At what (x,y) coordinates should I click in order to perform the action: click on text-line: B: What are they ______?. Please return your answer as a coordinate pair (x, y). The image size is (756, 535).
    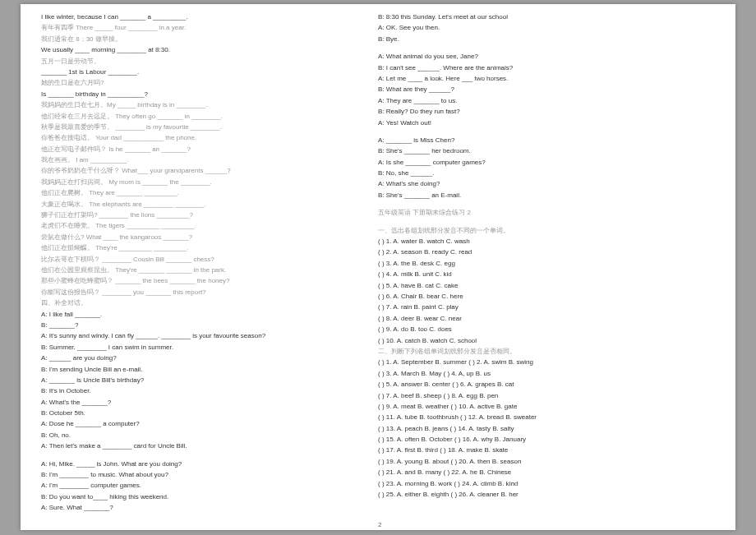
    Looking at the image, I should click on (546, 90).